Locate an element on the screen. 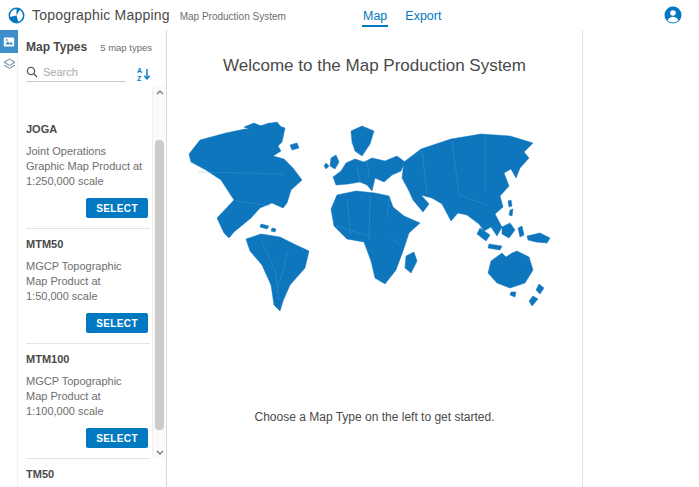 The height and width of the screenshot is (487, 699). user-avatar-icon is located at coordinates (673, 15).